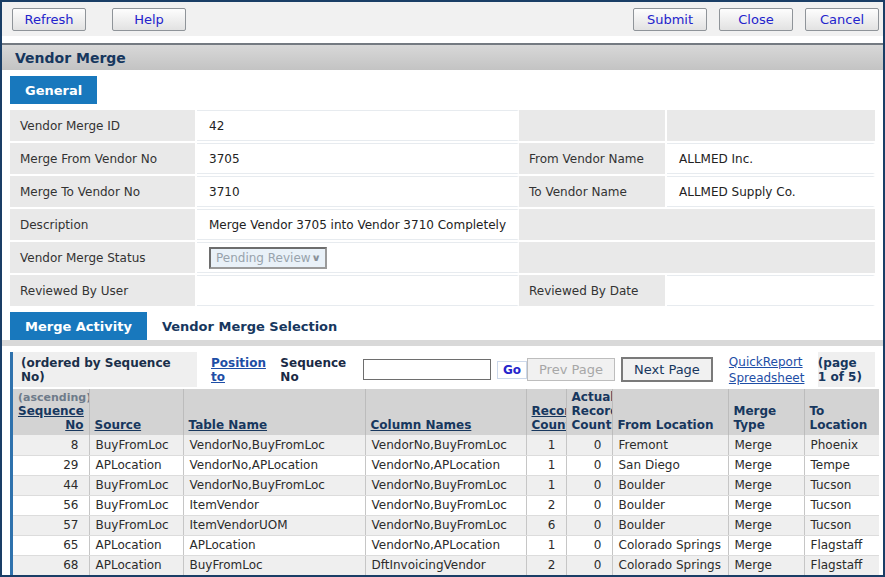 The image size is (885, 577). I want to click on merge-from-vendor-no-label: Merge From Vendor No, so click(104, 158).